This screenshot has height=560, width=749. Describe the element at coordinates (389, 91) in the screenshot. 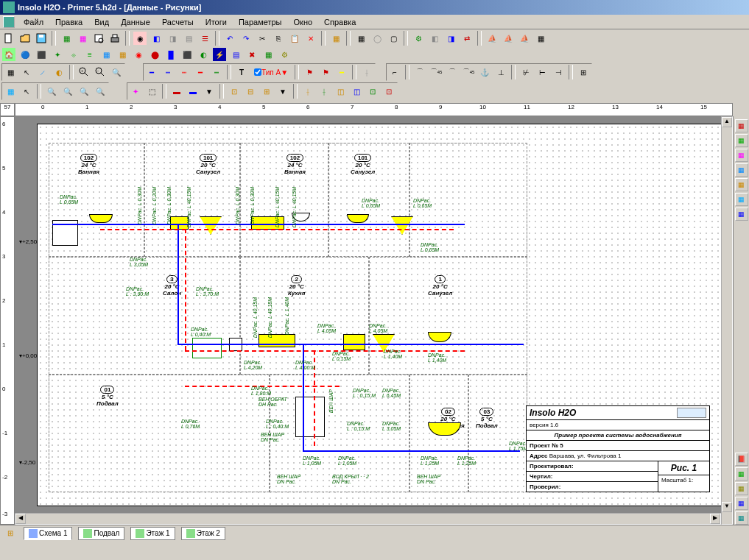

I see `r4-15: ⊡` at that location.